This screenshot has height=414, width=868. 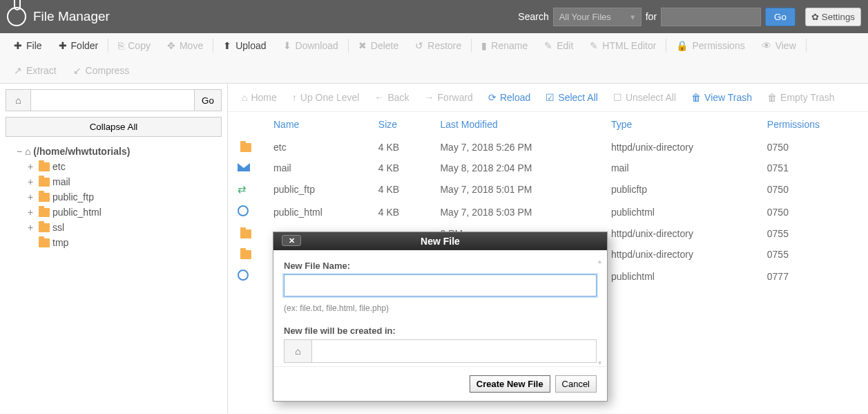 I want to click on path-home-icon: ⌂, so click(x=298, y=351).